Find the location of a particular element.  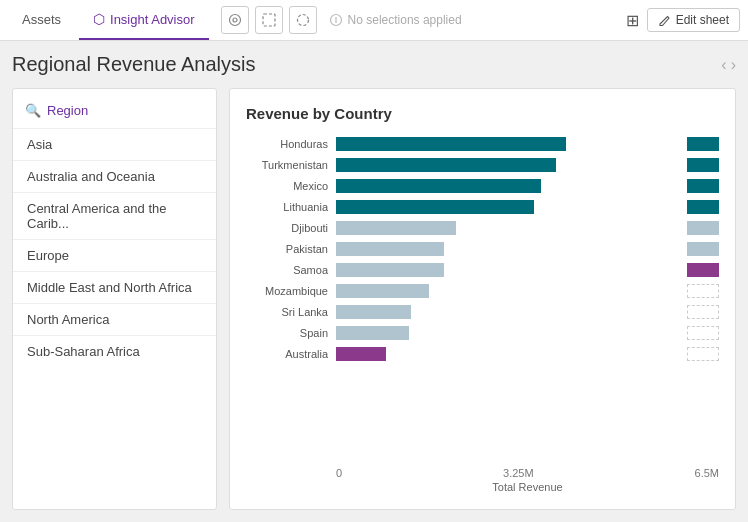

bar-row-5: Pakistan is located at coordinates (482, 249).